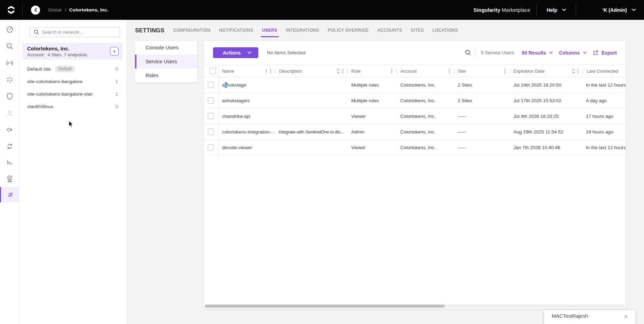  What do you see at coordinates (605, 53) in the screenshot?
I see `export-button: Export` at bounding box center [605, 53].